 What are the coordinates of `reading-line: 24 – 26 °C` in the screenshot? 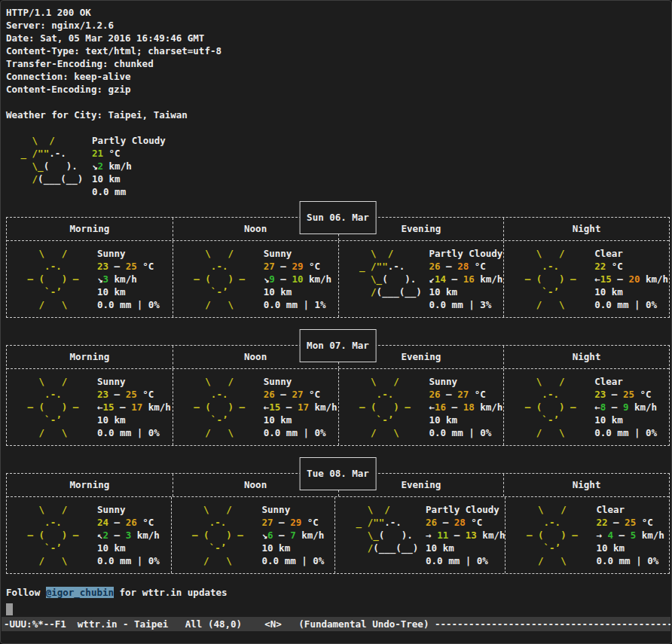 It's located at (128, 523).